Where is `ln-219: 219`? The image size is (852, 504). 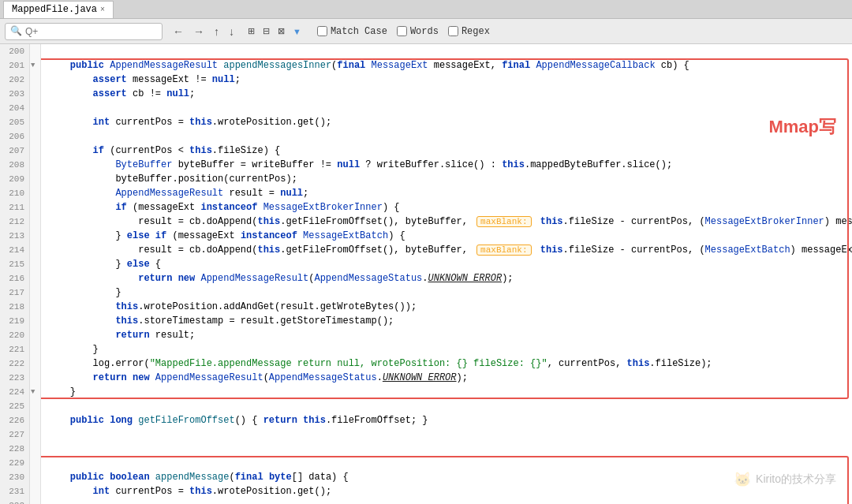 ln-219: 219 is located at coordinates (14, 321).